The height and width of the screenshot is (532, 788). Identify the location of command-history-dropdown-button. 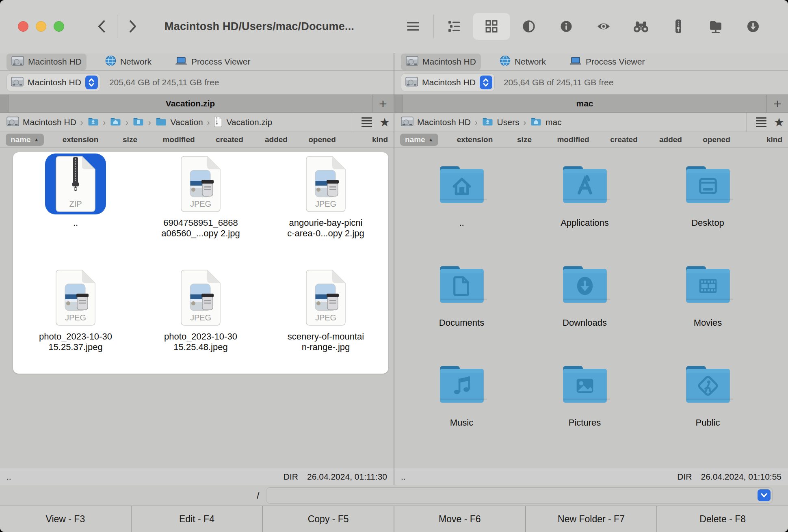
(764, 495).